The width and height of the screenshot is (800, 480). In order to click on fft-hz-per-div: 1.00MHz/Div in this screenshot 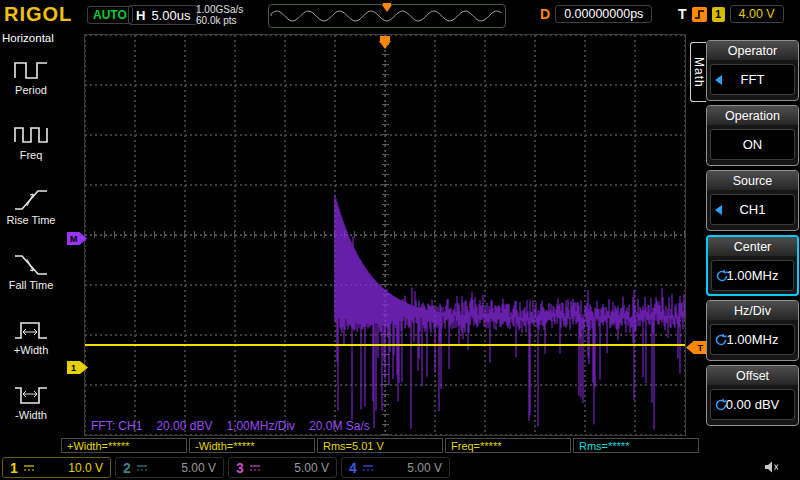, I will do `click(260, 426)`.